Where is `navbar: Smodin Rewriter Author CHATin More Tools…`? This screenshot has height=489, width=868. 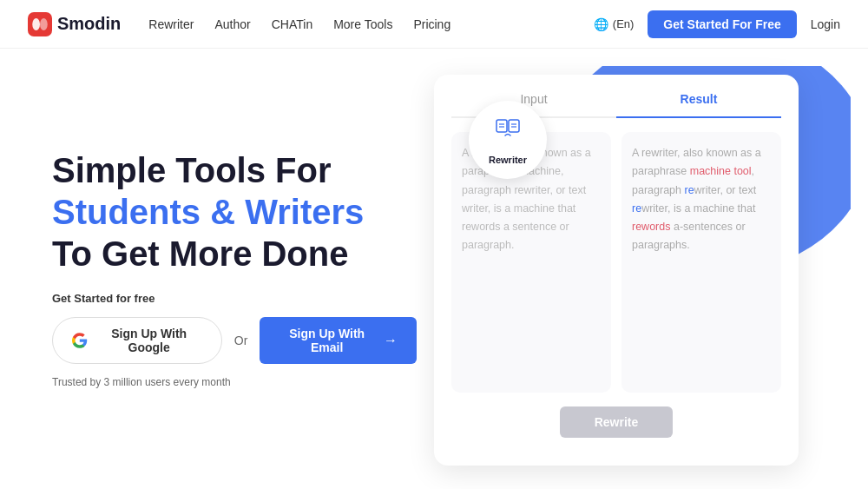
navbar: Smodin Rewriter Author CHATin More Tools… is located at coordinates (434, 24).